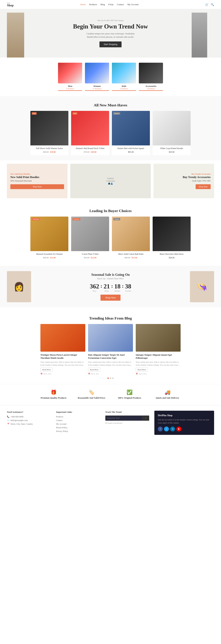  What do you see at coordinates (83, 4) in the screenshot?
I see `nav-home: Home` at bounding box center [83, 4].